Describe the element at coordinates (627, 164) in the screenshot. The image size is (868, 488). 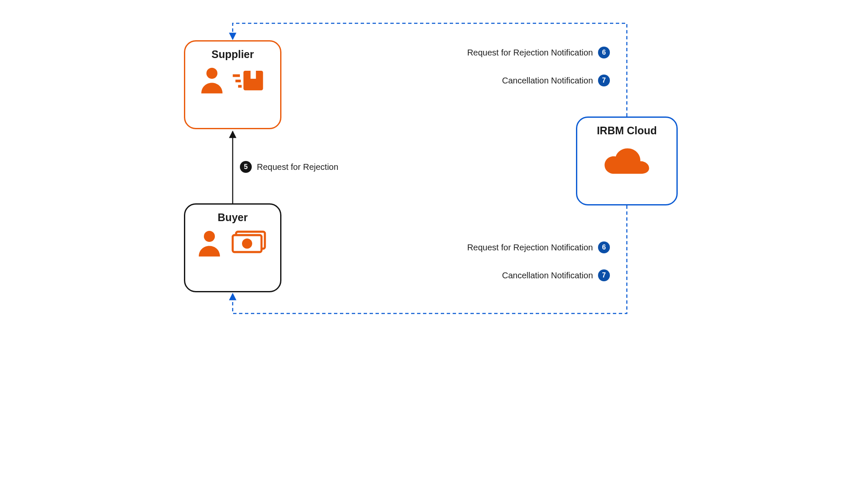
I see `cloud-icon` at that location.